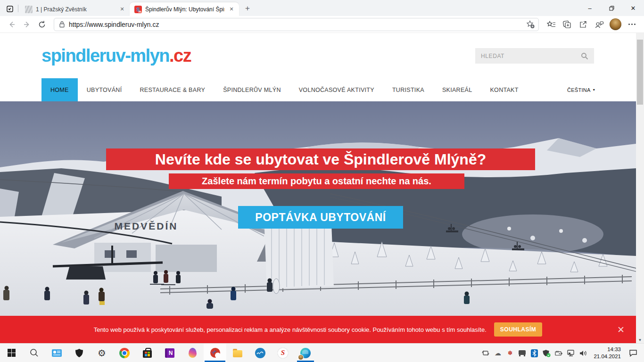 This screenshot has width=644, height=362. What do you see at coordinates (551, 25) in the screenshot?
I see `favorites-button` at bounding box center [551, 25].